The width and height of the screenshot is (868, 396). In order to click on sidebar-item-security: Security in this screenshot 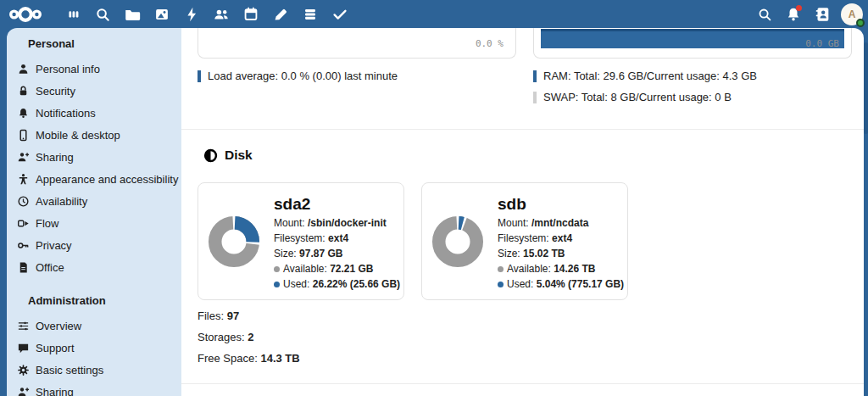, I will do `click(94, 91)`.